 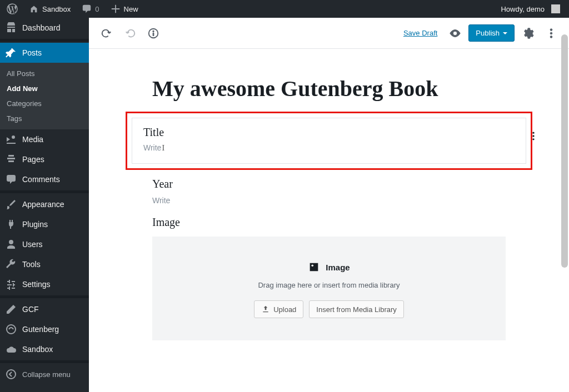 What do you see at coordinates (97, 9) in the screenshot?
I see `comments-count: 0` at bounding box center [97, 9].